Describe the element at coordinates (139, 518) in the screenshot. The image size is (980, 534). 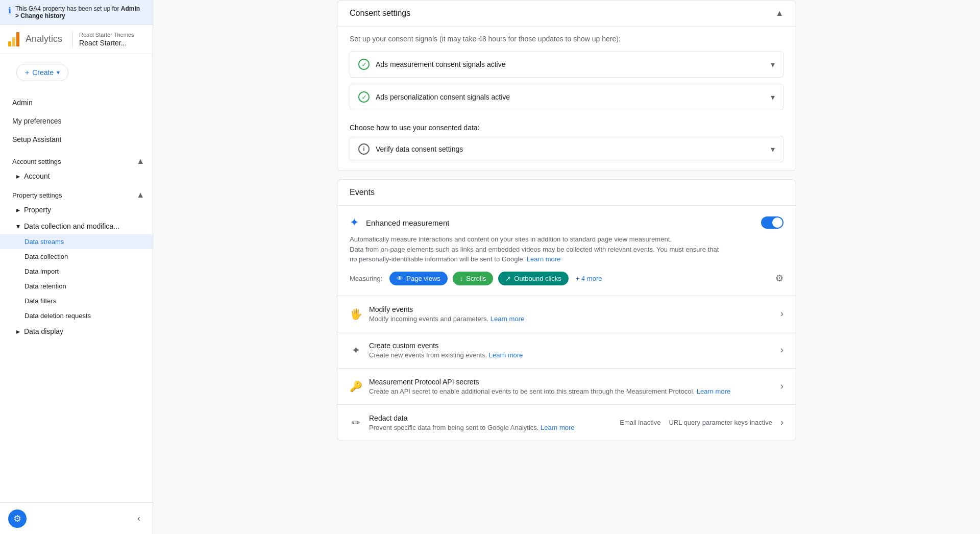
I see `collapse-icon: ‹` at that location.